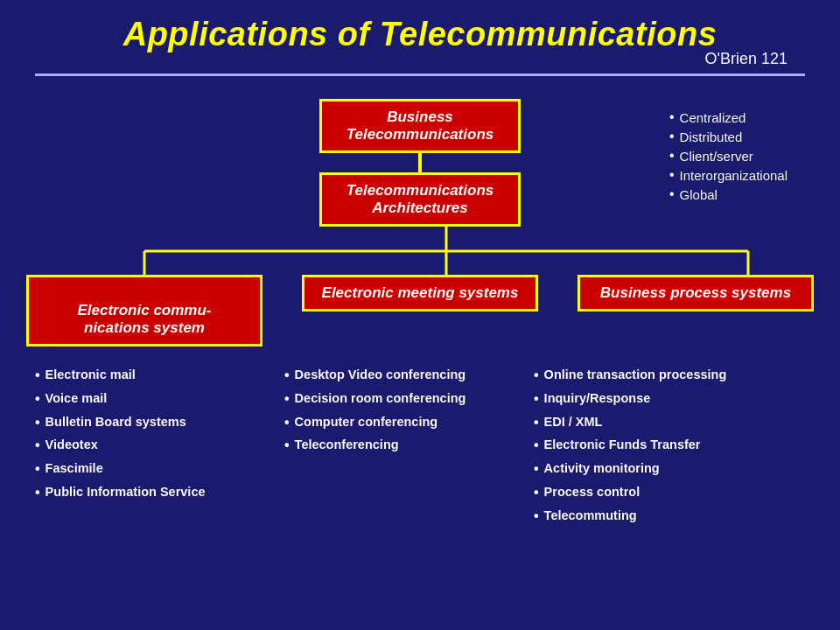 The image size is (840, 630). What do you see at coordinates (420, 35) in the screenshot?
I see `main-title: Applications of Telecommunications` at bounding box center [420, 35].